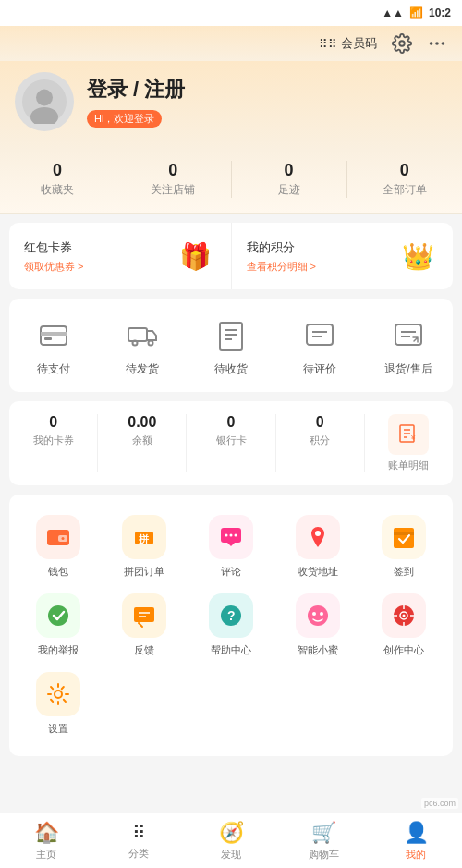 Image resolution: width=462 pixels, height=868 pixels. Describe the element at coordinates (320, 336) in the screenshot. I see `pending-review-icon` at that location.